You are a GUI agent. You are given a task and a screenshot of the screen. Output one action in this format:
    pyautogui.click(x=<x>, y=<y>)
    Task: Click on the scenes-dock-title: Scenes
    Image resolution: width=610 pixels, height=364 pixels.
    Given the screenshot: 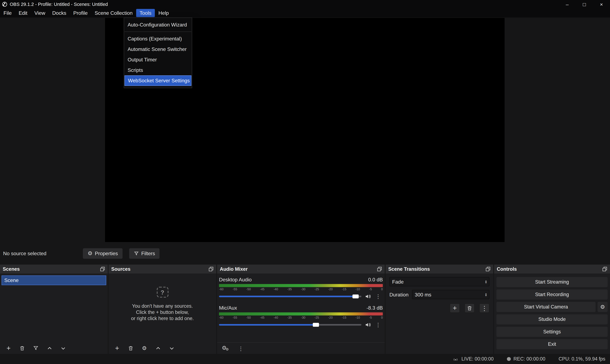 What is the action you would take?
    pyautogui.click(x=11, y=269)
    